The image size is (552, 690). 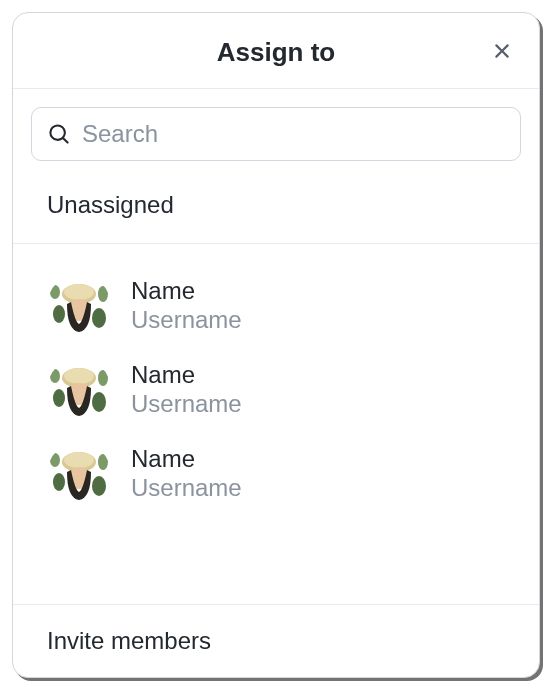 I want to click on dialog-header: Assign to, so click(x=276, y=51).